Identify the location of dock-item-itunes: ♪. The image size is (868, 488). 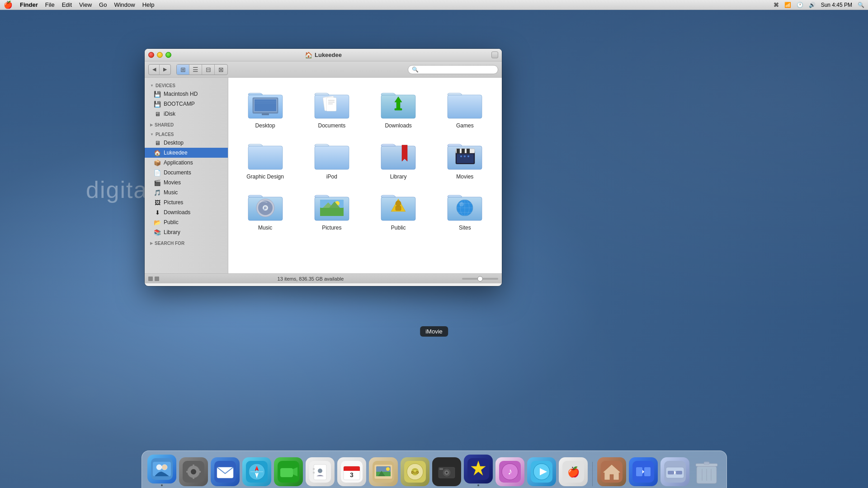
(510, 472).